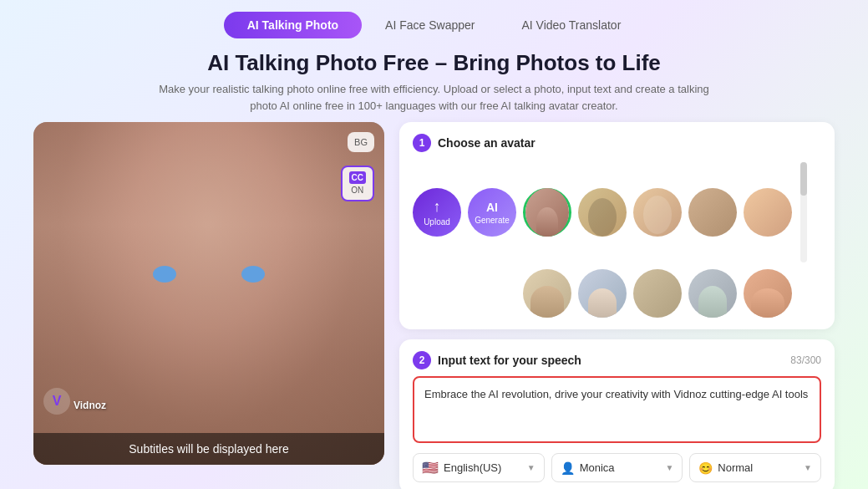 The height and width of the screenshot is (489, 868). I want to click on language-label: English(US), so click(473, 468).